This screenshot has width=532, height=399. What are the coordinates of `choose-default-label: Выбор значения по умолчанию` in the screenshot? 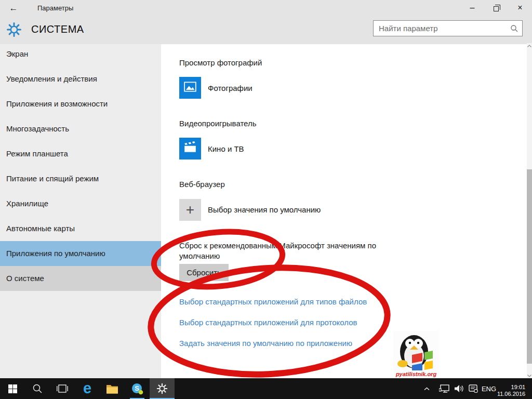 It's located at (264, 210).